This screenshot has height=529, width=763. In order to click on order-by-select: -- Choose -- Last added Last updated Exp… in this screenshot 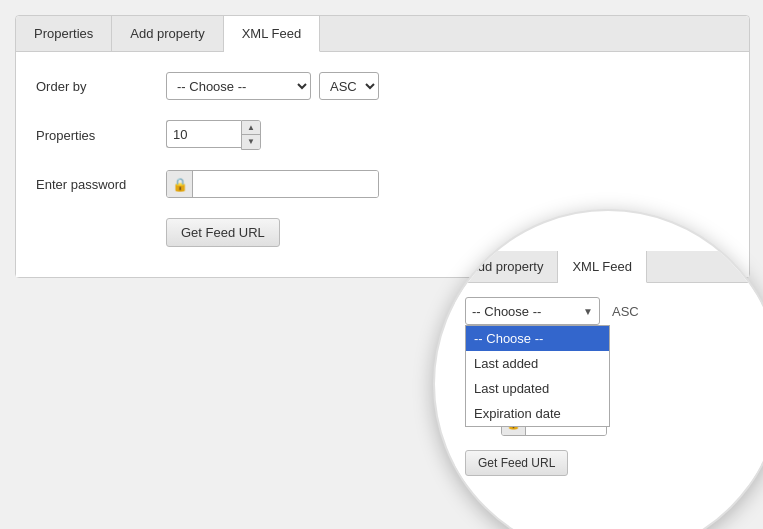, I will do `click(238, 86)`.